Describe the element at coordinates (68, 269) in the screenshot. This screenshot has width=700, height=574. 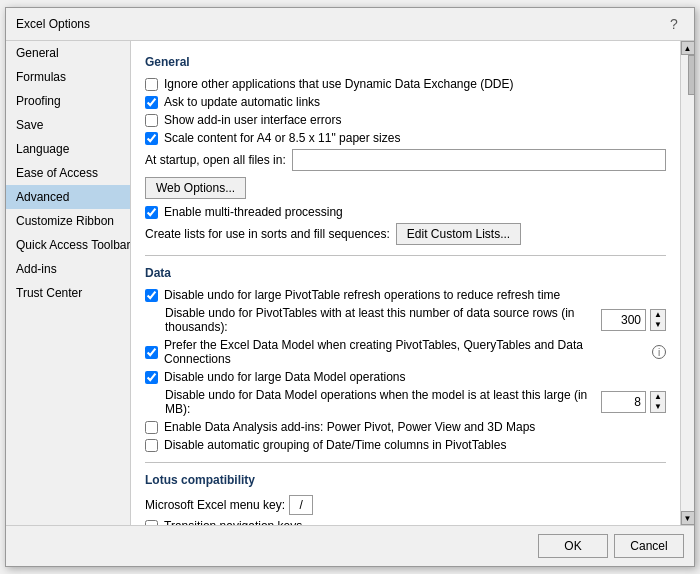
I see `sidebar-item-add-ins: Add-ins` at that location.